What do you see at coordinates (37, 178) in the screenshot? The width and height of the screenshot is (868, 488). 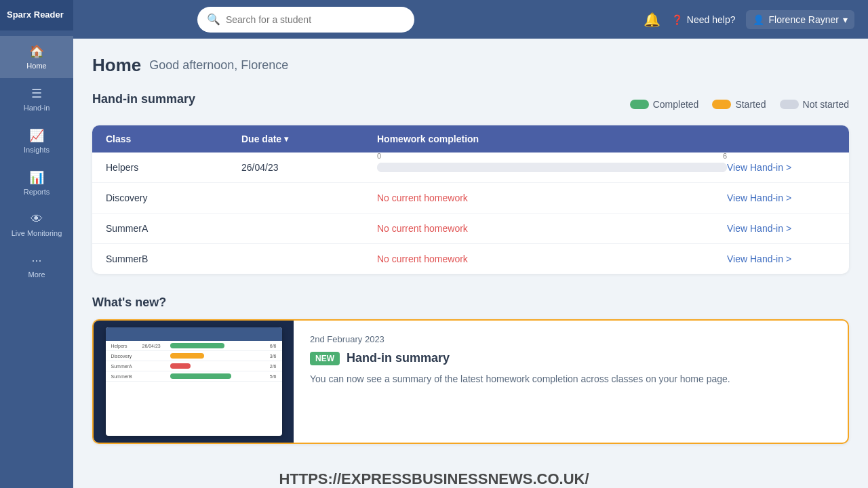 I see `reports-icon: 📊` at bounding box center [37, 178].